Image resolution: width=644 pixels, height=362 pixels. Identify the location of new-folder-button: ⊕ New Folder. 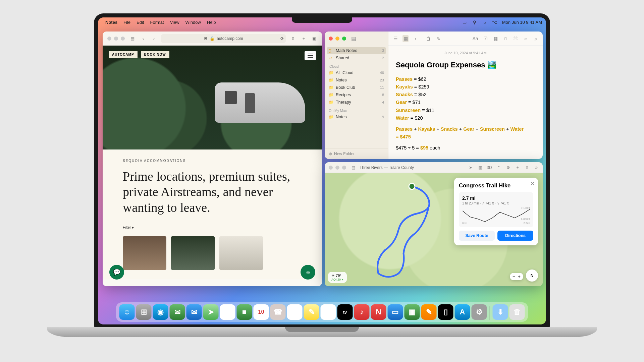
(356, 154).